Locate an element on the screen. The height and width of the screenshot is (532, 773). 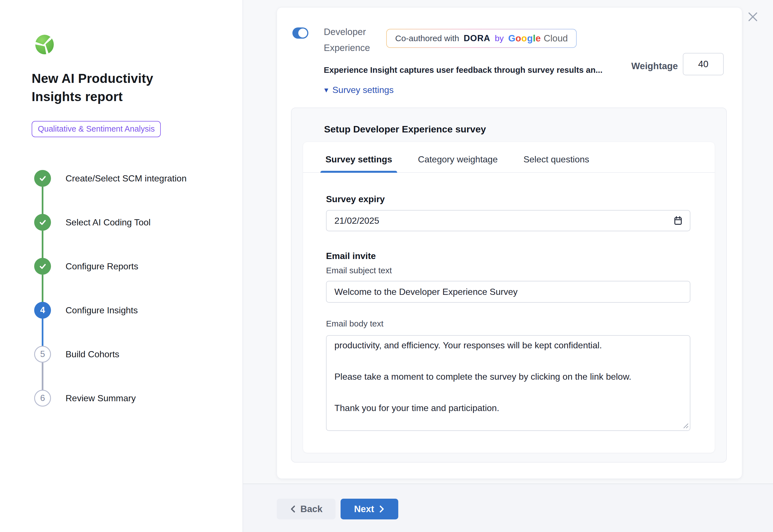
next-button: Next is located at coordinates (369, 509).